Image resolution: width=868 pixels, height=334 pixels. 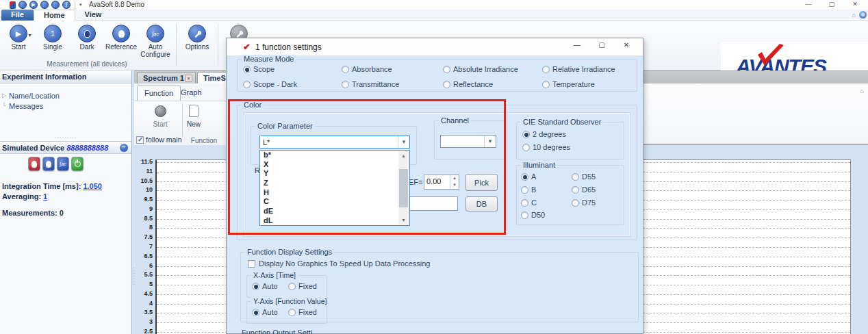 I want to click on y-tick-label: 8.5, so click(x=141, y=218).